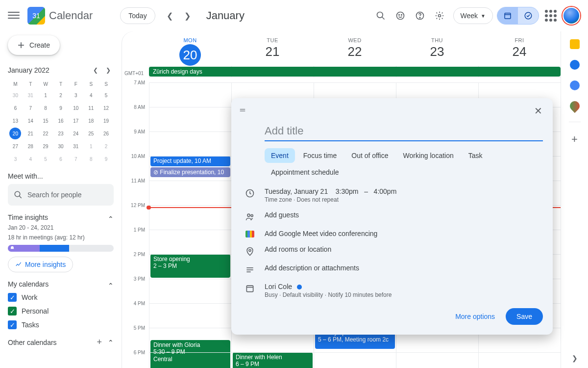 The height and width of the screenshot is (368, 588). What do you see at coordinates (61, 108) in the screenshot?
I see `mini-day: 9` at bounding box center [61, 108].